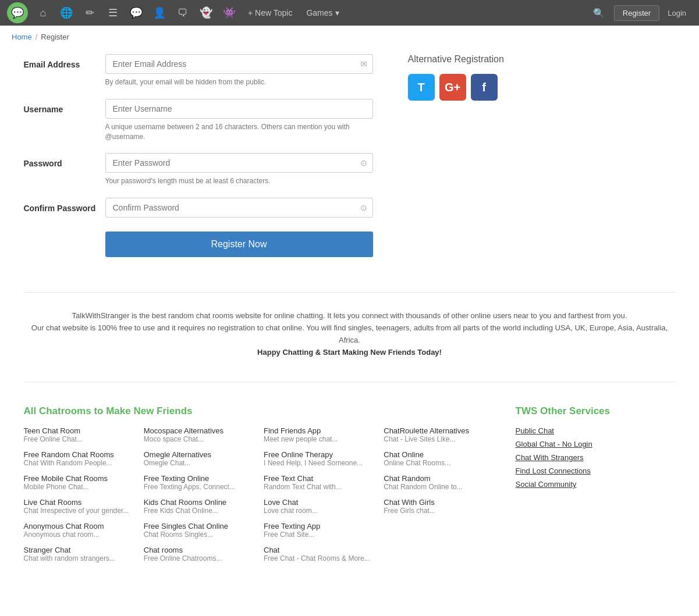 This screenshot has width=699, height=616. What do you see at coordinates (443, 498) in the screenshot?
I see `footer-col-4: ChatRoulette Alternatives Chat - Live Si…` at bounding box center [443, 498].